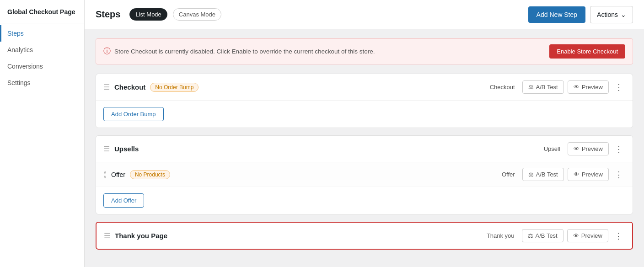  What do you see at coordinates (364, 200) in the screenshot?
I see `upsells-step-body: Add Offer` at bounding box center [364, 200].